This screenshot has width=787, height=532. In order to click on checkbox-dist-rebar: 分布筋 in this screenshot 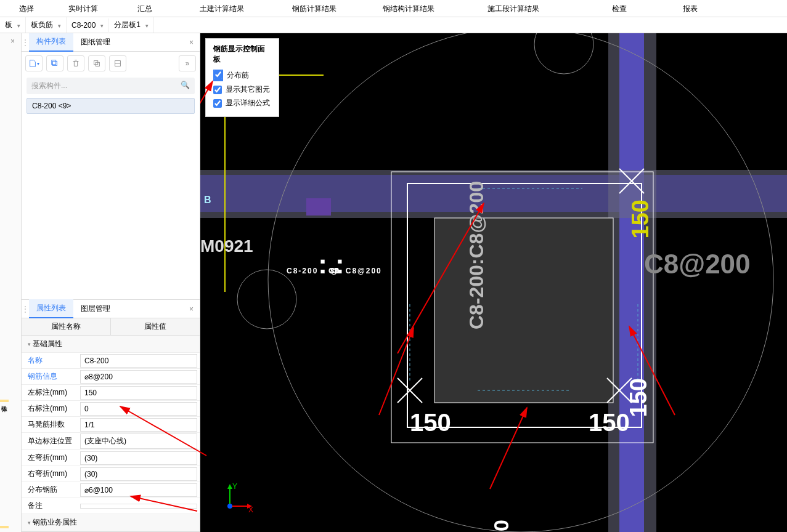, I will do `click(242, 75)`.